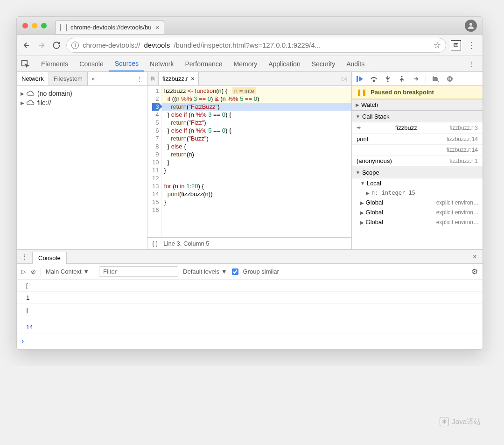 This screenshot has height=445, width=504. Describe the element at coordinates (417, 128) in the screenshot. I see `callstack-frame: fizzbuzzfizzbuzz.r:3` at that location.